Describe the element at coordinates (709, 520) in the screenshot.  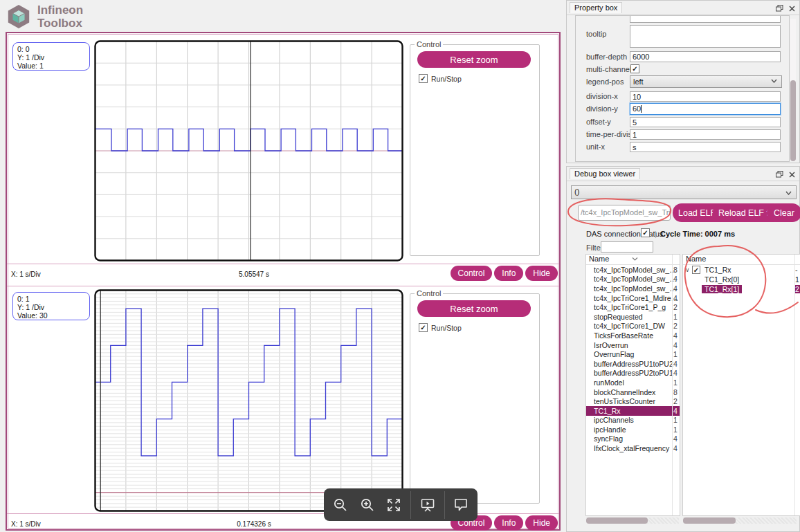
I see `tree-hscrollbar-thumb` at that location.